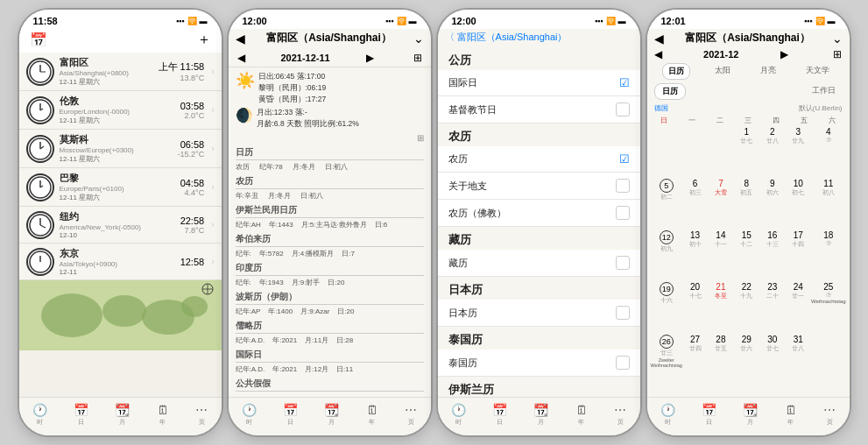  Describe the element at coordinates (541, 415) in the screenshot. I see `nav-month3: 📆月` at that location.